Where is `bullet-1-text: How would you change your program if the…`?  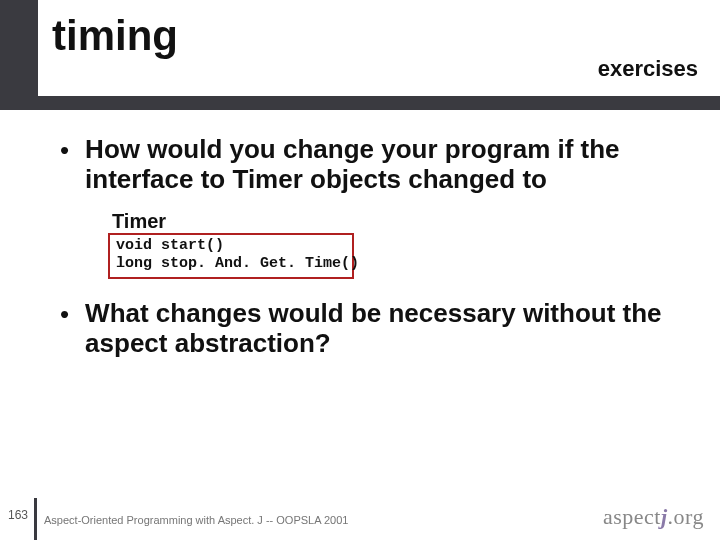
bullet-1-text: How would you change your program if the… is located at coordinates (382, 164).